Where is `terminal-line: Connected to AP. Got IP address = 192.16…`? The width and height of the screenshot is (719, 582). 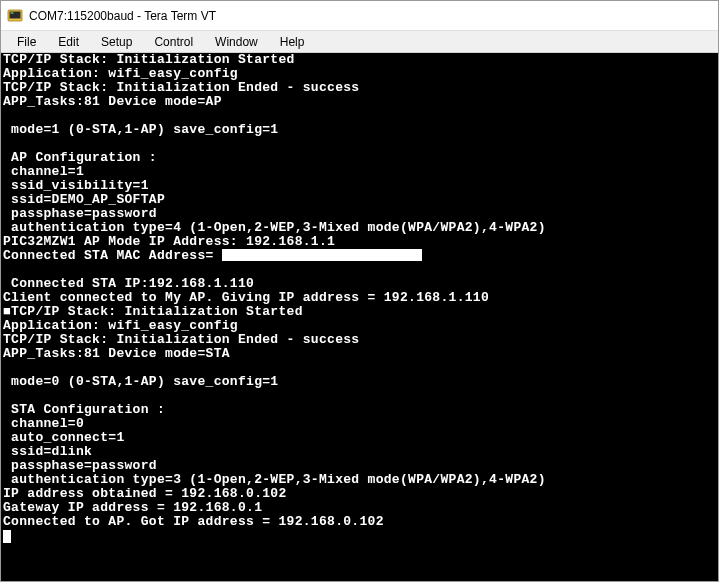 terminal-line: Connected to AP. Got IP address = 192.16… is located at coordinates (360, 522).